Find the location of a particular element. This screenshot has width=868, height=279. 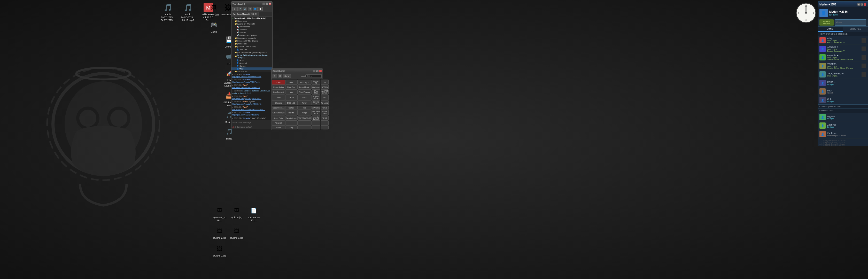

desktop-icon-audio2: 🎵 Audio24-07-2015 ...20-12..mp3 is located at coordinates (188, 12).